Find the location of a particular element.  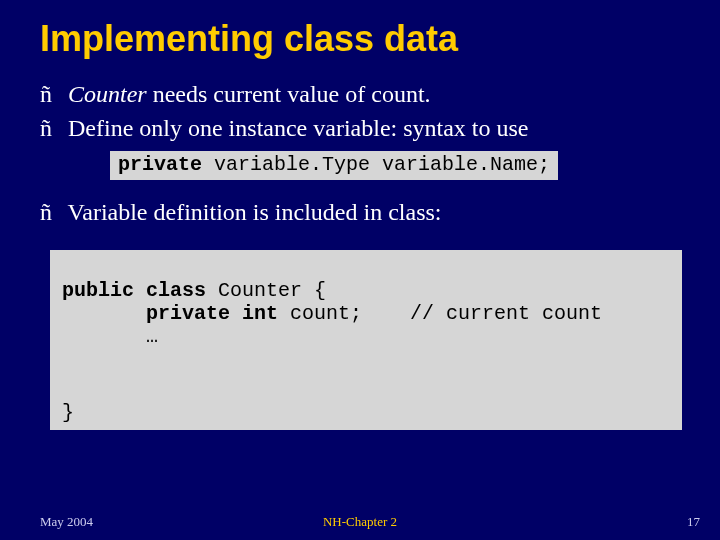

footer-chapter: NH-Chapter 2 is located at coordinates (360, 522).